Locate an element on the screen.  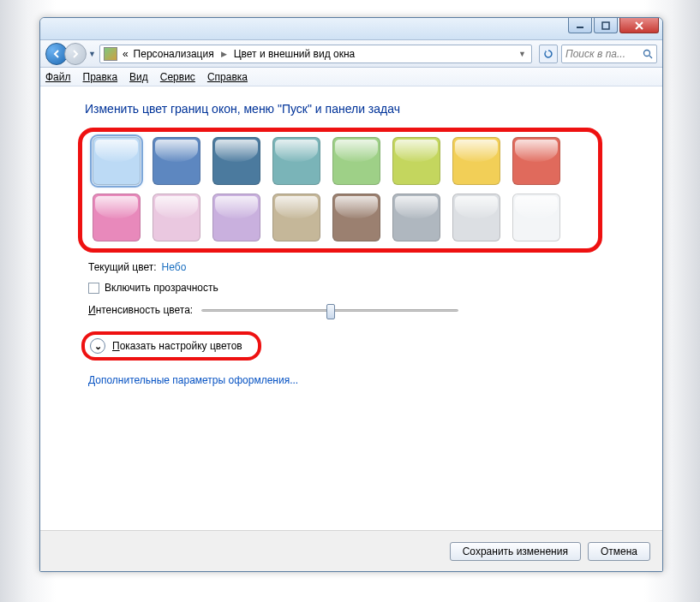
search-input: Поиск в па... is located at coordinates (609, 54).